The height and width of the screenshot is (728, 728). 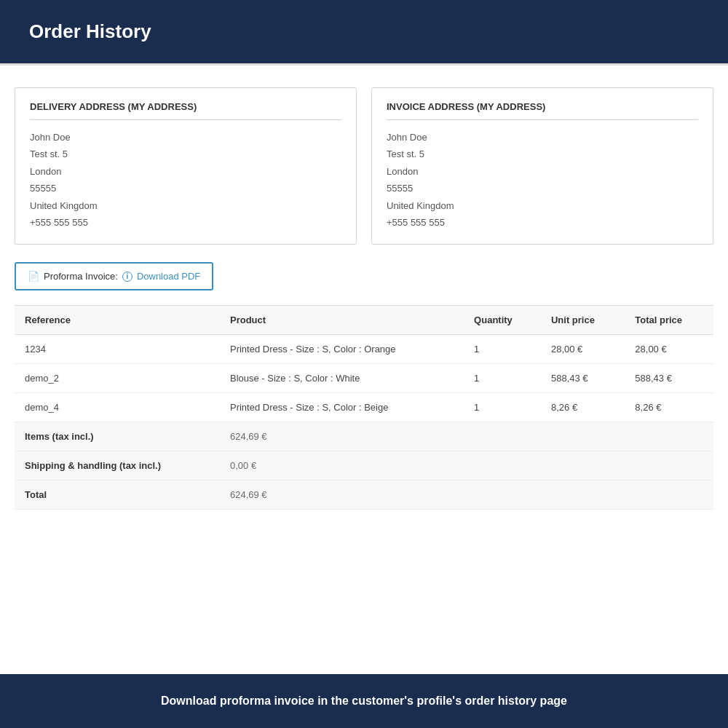 What do you see at coordinates (669, 320) in the screenshot?
I see `col-total-price: Total price` at bounding box center [669, 320].